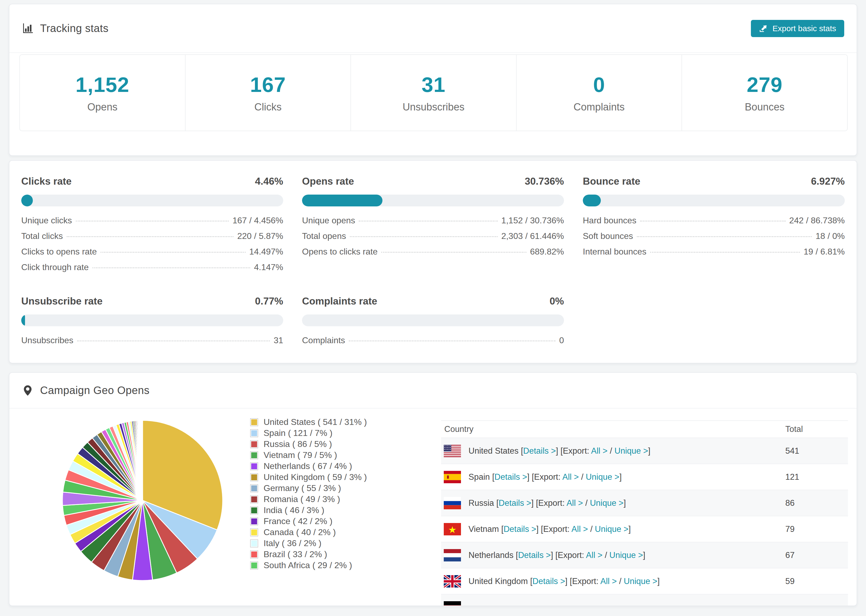 The image size is (866, 616). Describe the element at coordinates (309, 466) in the screenshot. I see `legend-item: Netherlands ( 67 / 4% )` at that location.